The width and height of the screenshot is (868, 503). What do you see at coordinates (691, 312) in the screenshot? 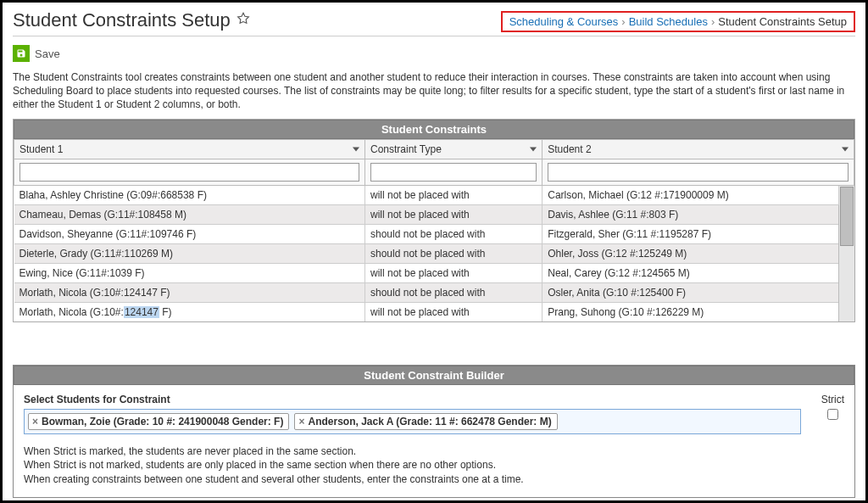
I see `cell-student2: Prang, Suhong (G:10 #:126229 M)` at bounding box center [691, 312].